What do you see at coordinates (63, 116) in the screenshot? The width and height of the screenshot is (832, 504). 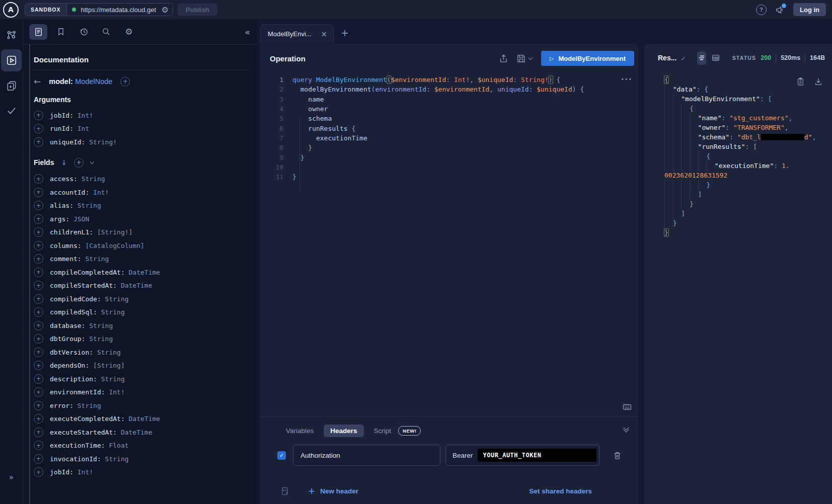 I see `field-name: jobId:` at bounding box center [63, 116].